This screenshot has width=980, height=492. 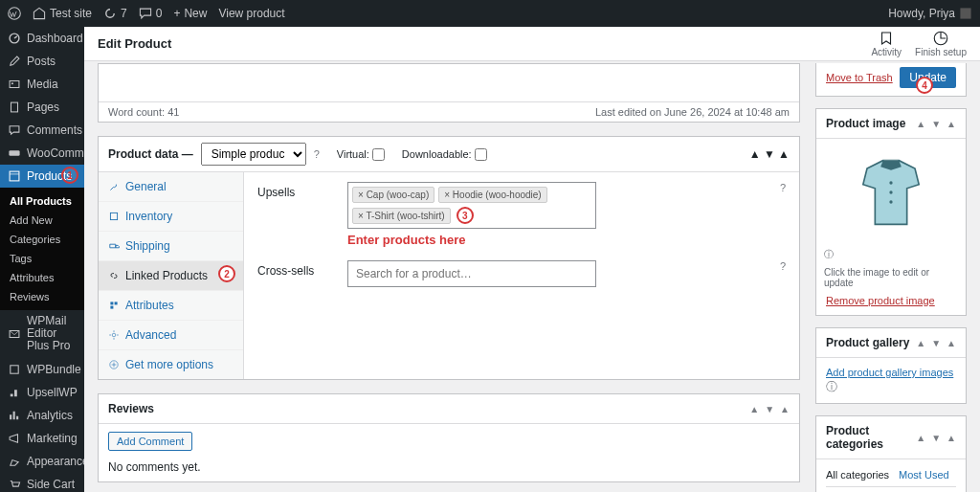 I want to click on menu-upsellwp: UpsellWP, so click(x=42, y=392).